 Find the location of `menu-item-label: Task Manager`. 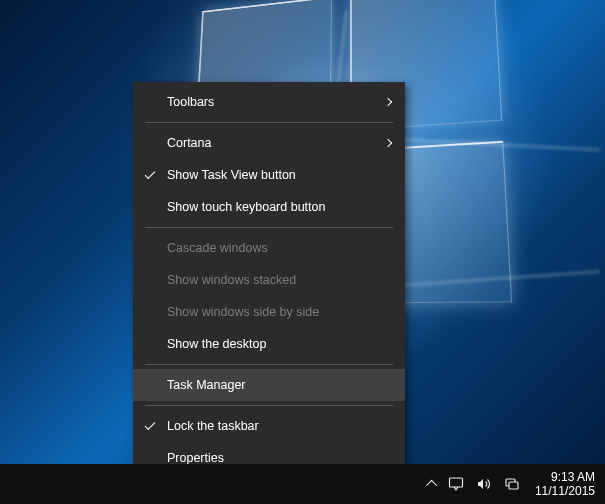

menu-item-label: Task Manager is located at coordinates (279, 385).